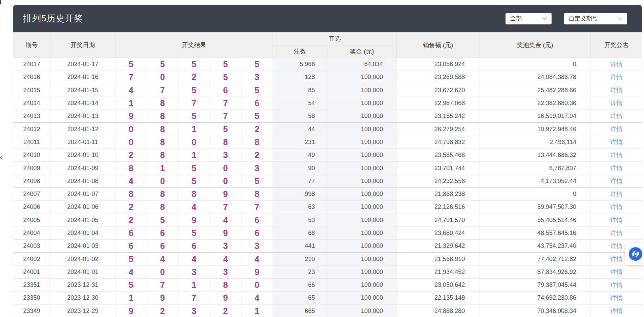 The width and height of the screenshot is (644, 317). What do you see at coordinates (535, 259) in the screenshot?
I see `pool-amount-cell: 77,402,712.82` at bounding box center [535, 259].